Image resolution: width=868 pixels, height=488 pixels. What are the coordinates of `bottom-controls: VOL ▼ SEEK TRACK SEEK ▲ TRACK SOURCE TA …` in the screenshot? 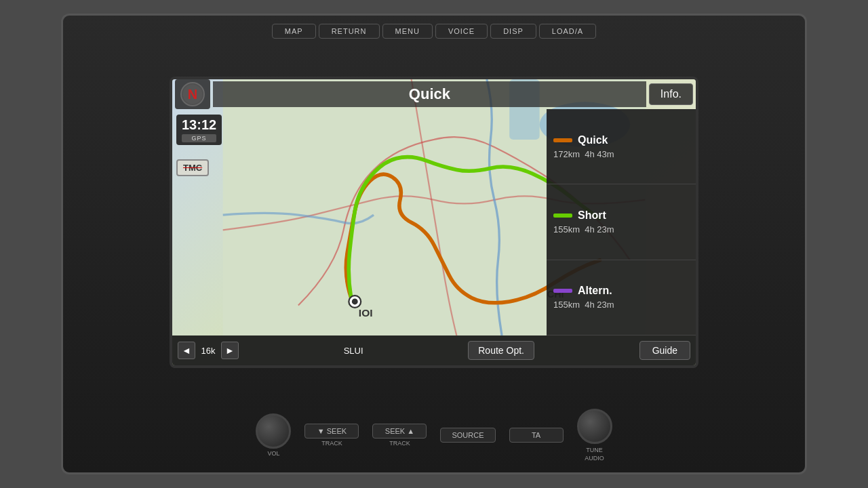 It's located at (434, 435).